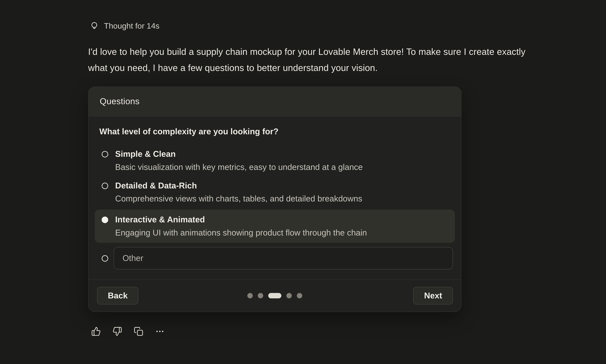 This screenshot has width=606, height=364. What do you see at coordinates (433, 296) in the screenshot?
I see `next-button: Next` at bounding box center [433, 296].